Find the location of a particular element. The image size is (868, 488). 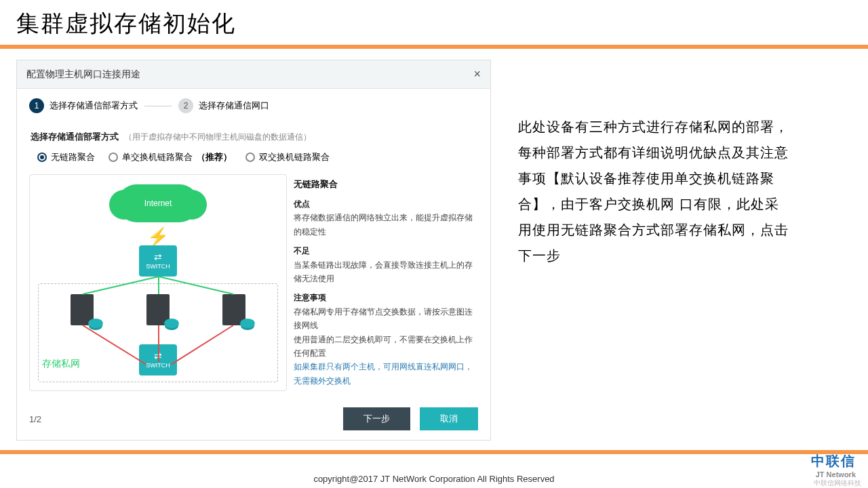

section-head: 选择存储通信部署方式 （用于虚拟存储中不同物理主机间磁盘的数据通信） is located at coordinates (254, 136).